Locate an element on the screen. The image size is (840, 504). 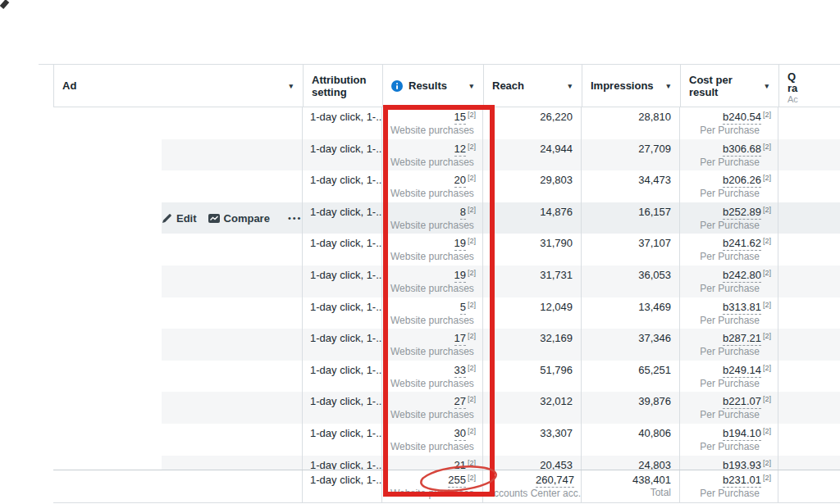
results-value: 12 is located at coordinates (460, 149).